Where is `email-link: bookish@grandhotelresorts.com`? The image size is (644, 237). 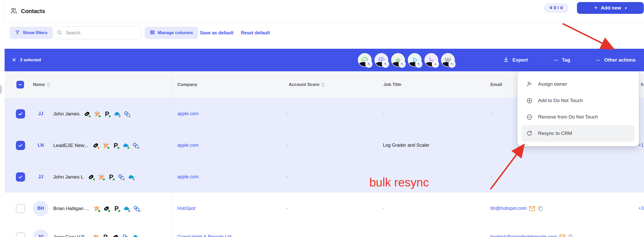 email-link: bookish@grandhotelresorts.com is located at coordinates (524, 235).